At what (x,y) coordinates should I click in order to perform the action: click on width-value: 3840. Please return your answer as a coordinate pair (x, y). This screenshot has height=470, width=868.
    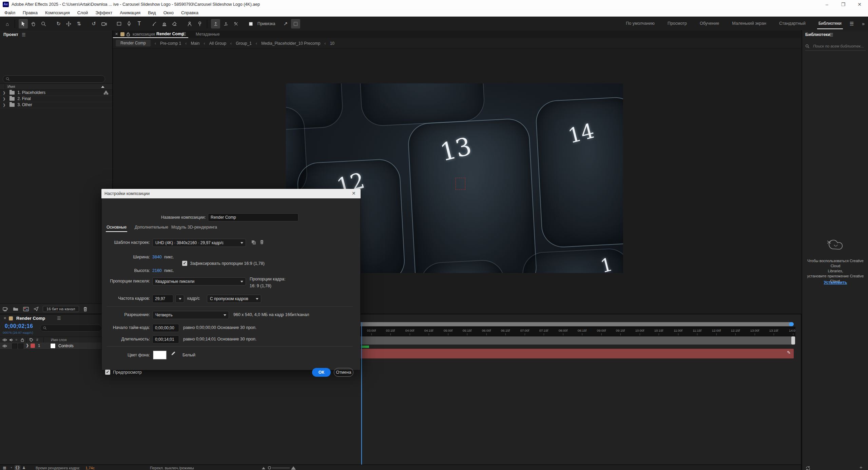
    Looking at the image, I should click on (157, 257).